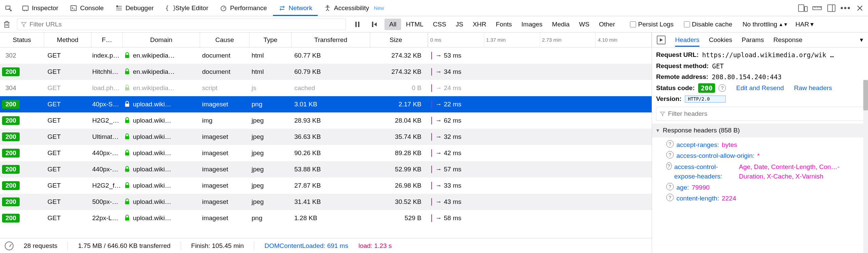  Describe the element at coordinates (326, 218) in the screenshot. I see `table-row: 200GET22px-L…upload.wiki…imagesetpng1.28…` at that location.